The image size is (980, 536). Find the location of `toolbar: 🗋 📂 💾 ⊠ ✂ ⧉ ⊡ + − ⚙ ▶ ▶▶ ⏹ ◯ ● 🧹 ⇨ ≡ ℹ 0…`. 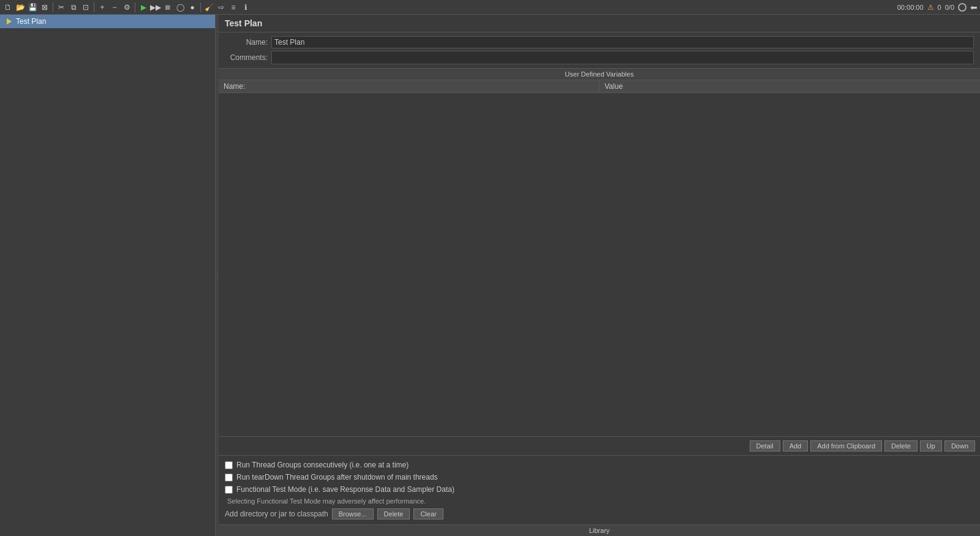

toolbar: 🗋 📂 💾 ⊠ ✂ ⧉ ⊡ + − ⚙ ▶ ▶▶ ⏹ ◯ ● 🧹 ⇨ ≡ ℹ 0… is located at coordinates (490, 7).